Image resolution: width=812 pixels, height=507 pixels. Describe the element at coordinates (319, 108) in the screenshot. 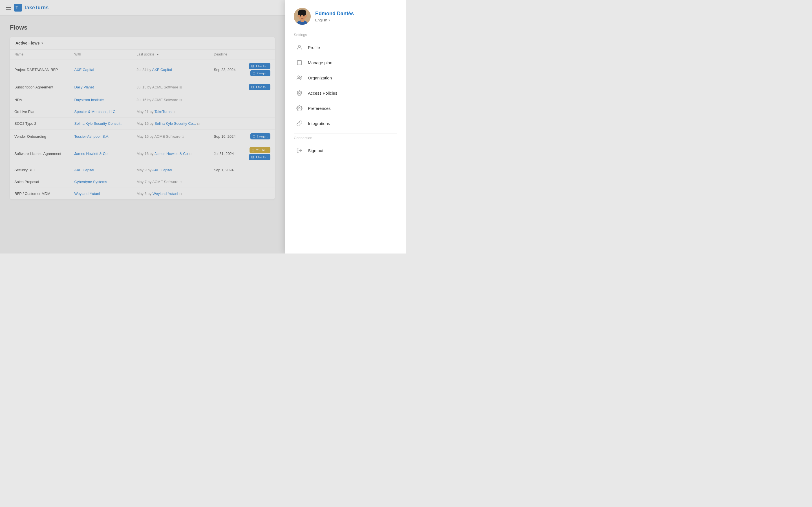

I see `menu-item-label-preferences: Preferences` at that location.